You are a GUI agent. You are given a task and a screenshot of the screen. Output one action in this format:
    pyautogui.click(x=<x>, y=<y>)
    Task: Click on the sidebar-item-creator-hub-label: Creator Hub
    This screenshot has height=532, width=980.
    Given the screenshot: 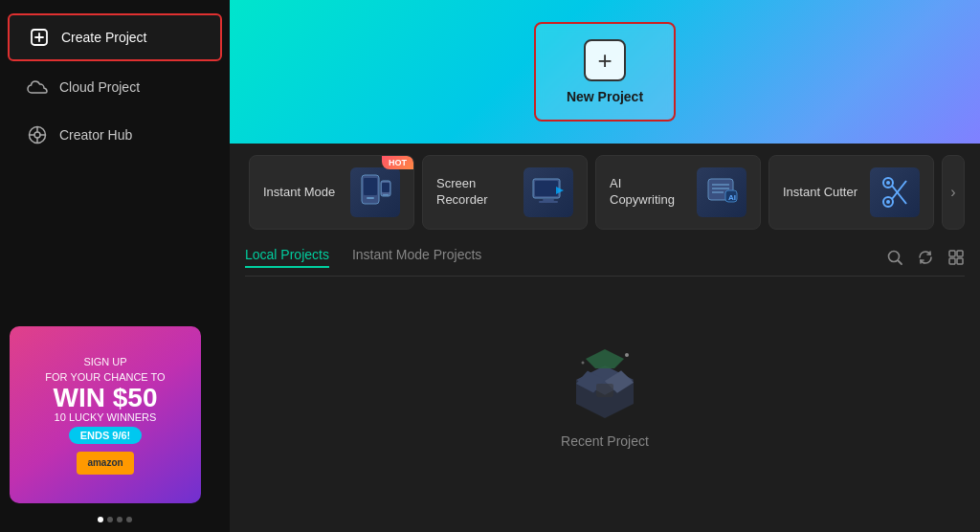 What is the action you would take?
    pyautogui.click(x=96, y=135)
    